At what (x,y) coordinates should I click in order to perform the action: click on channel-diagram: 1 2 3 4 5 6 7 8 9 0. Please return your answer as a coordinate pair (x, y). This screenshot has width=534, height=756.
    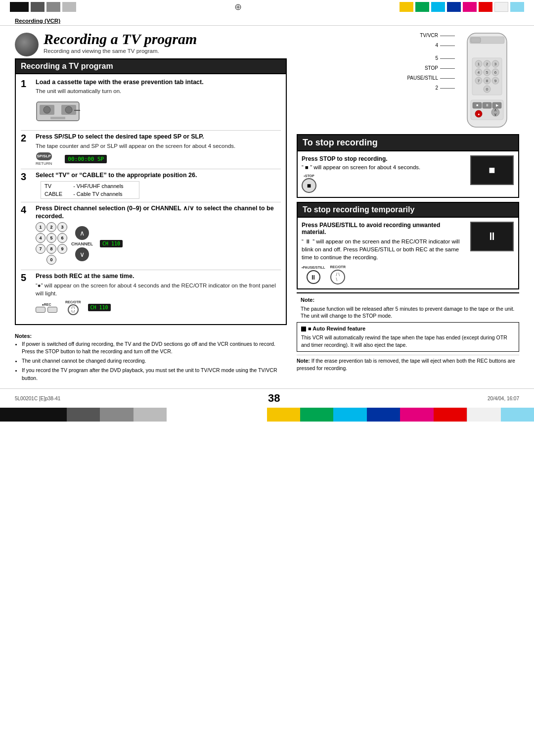
    Looking at the image, I should click on (158, 243).